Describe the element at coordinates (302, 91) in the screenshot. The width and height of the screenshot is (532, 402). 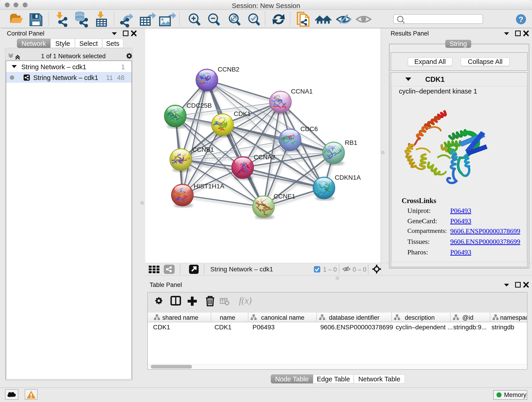
I see `svg-text: CCNA1` at that location.